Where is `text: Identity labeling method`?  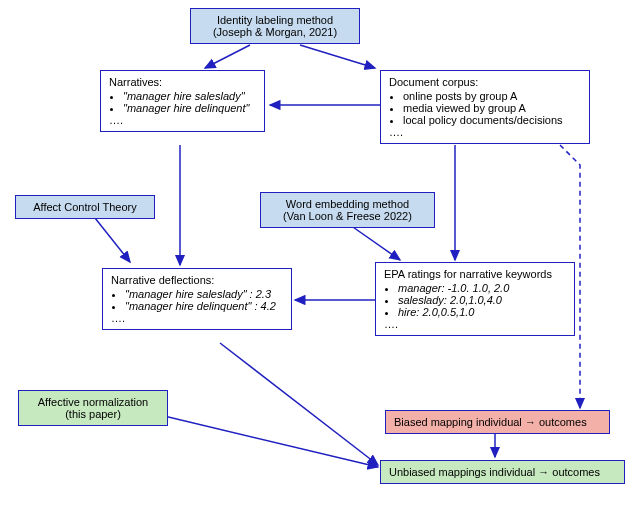
text: Identity labeling method is located at coordinates (275, 20).